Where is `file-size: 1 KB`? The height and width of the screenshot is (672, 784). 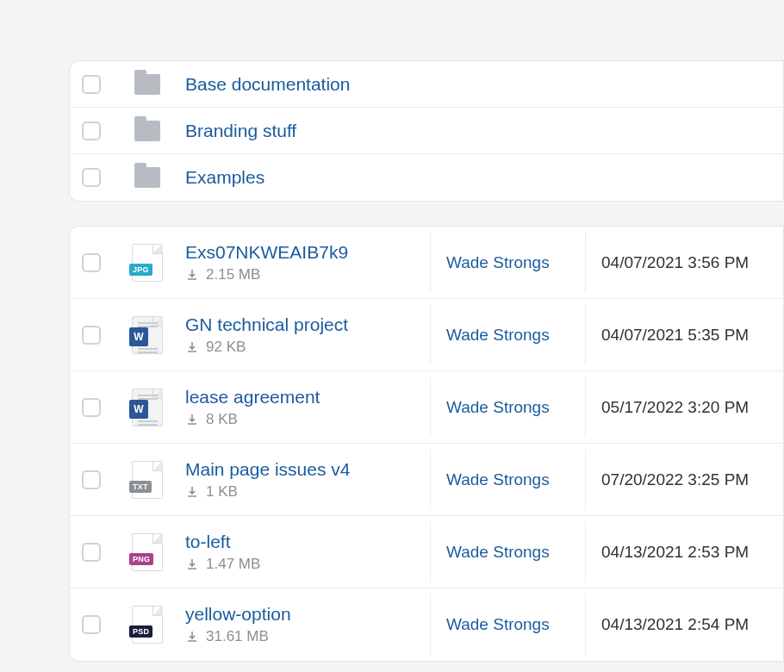
file-size: 1 KB is located at coordinates (222, 492).